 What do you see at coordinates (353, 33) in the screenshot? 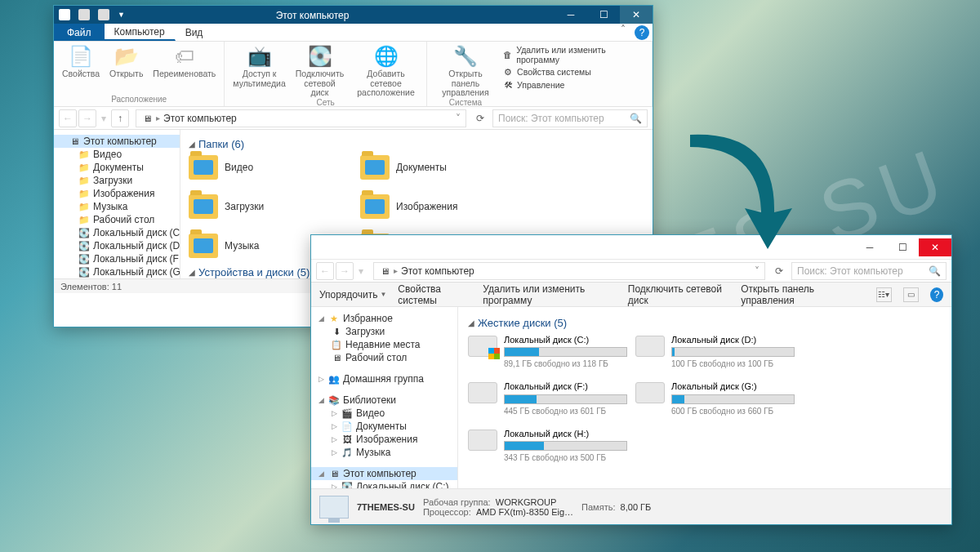
I see `ribbon-tabs: Файл Компьютер Вид ˄ ?` at bounding box center [353, 33].